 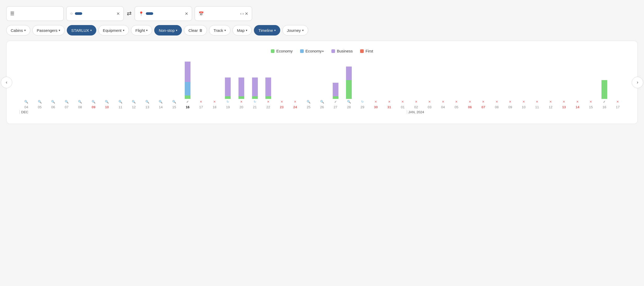 I want to click on date-num-16: 20, so click(x=241, y=107).